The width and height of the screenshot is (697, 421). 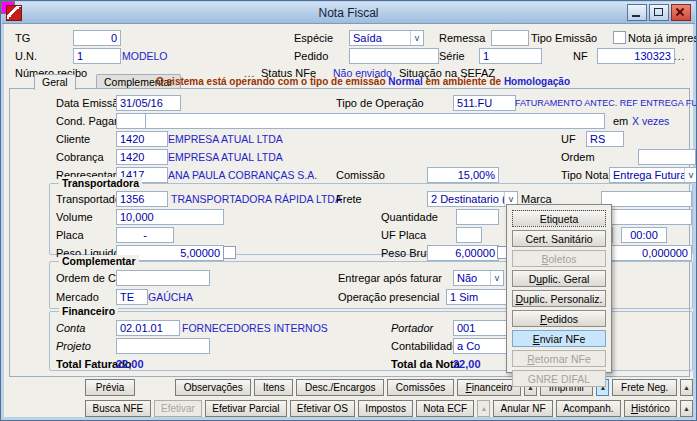 What do you see at coordinates (389, 298) in the screenshot?
I see `operacao-presencial-label: Operação presencial` at bounding box center [389, 298].